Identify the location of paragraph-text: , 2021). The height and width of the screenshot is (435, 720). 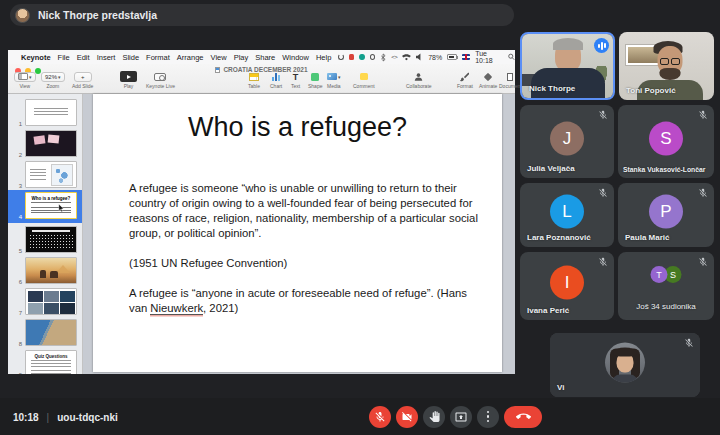
(220, 308).